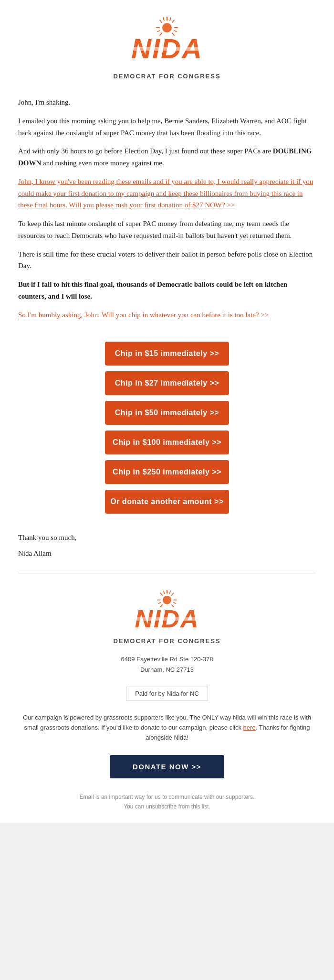  Describe the element at coordinates (153, 291) in the screenshot. I see `paragraph6-bold: But if I fail to hit this final goal, th…` at that location.